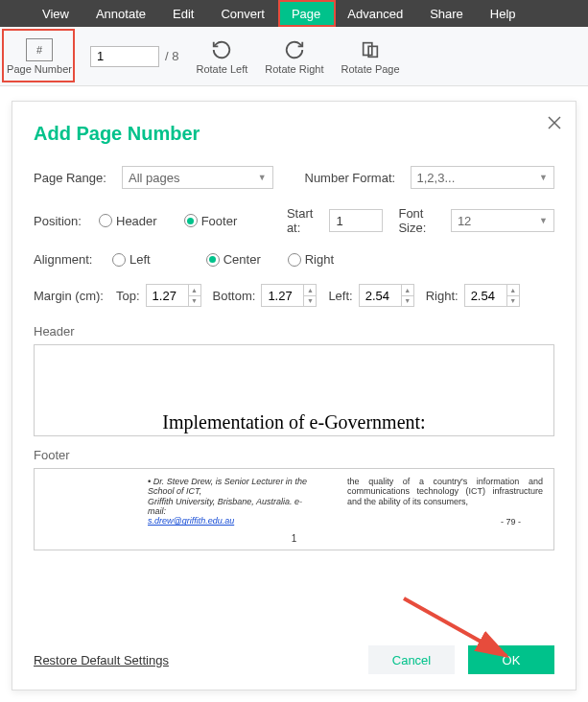  What do you see at coordinates (72, 295) in the screenshot?
I see `margin-label: Margin (cm):` at bounding box center [72, 295].